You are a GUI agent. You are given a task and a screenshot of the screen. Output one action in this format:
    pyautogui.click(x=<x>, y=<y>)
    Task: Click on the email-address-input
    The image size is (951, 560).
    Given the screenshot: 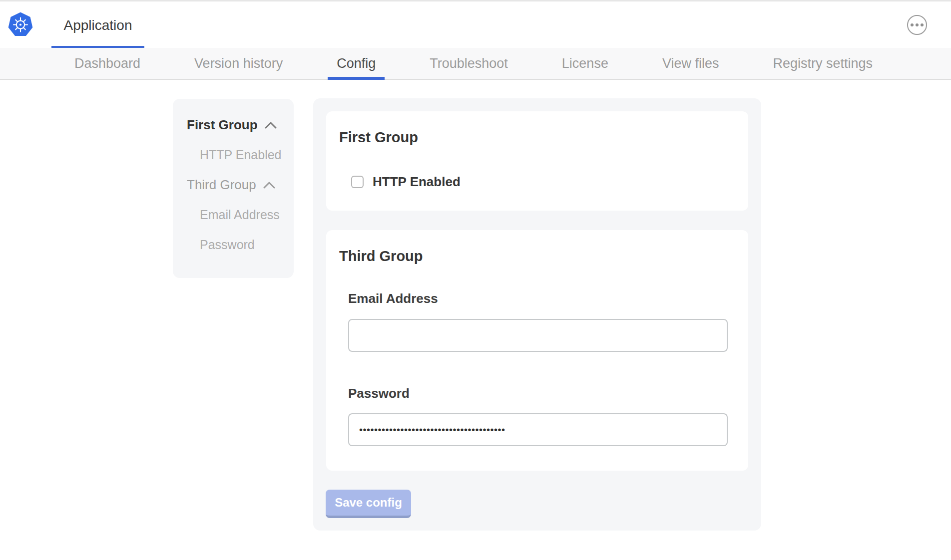 What is the action you would take?
    pyautogui.click(x=538, y=335)
    